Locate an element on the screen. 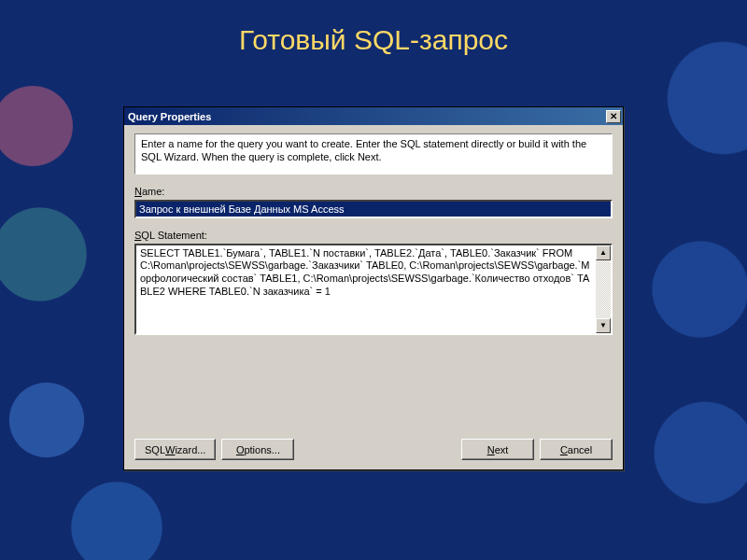  name-input is located at coordinates (374, 209).